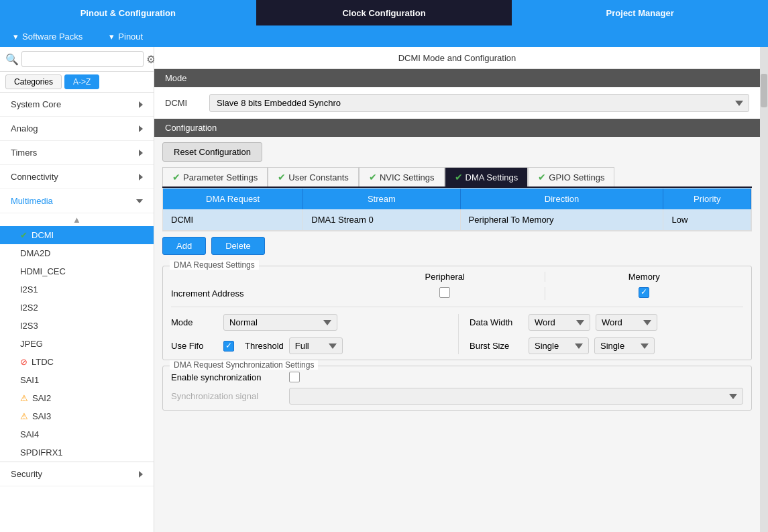  Describe the element at coordinates (195, 322) in the screenshot. I see `mode-form-label: Mode` at that location.